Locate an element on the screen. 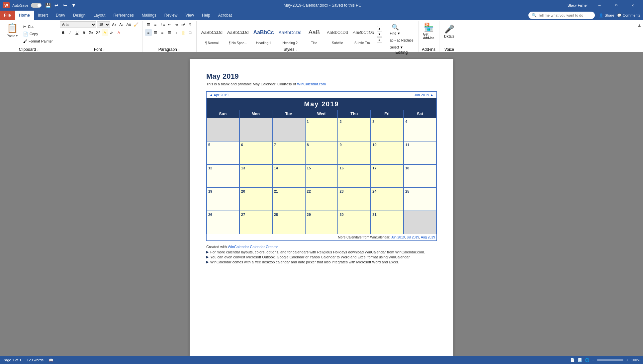  tab-design: Design is located at coordinates (79, 15).